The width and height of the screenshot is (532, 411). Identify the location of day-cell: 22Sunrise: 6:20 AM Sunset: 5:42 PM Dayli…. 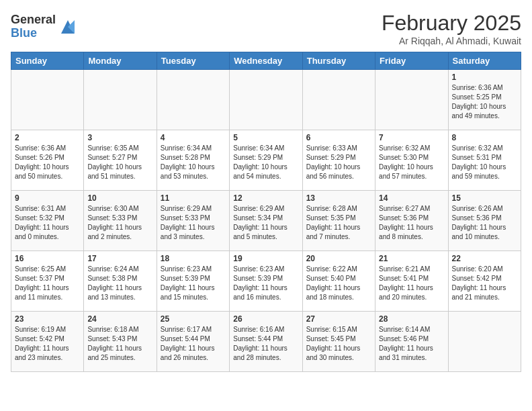
(484, 281).